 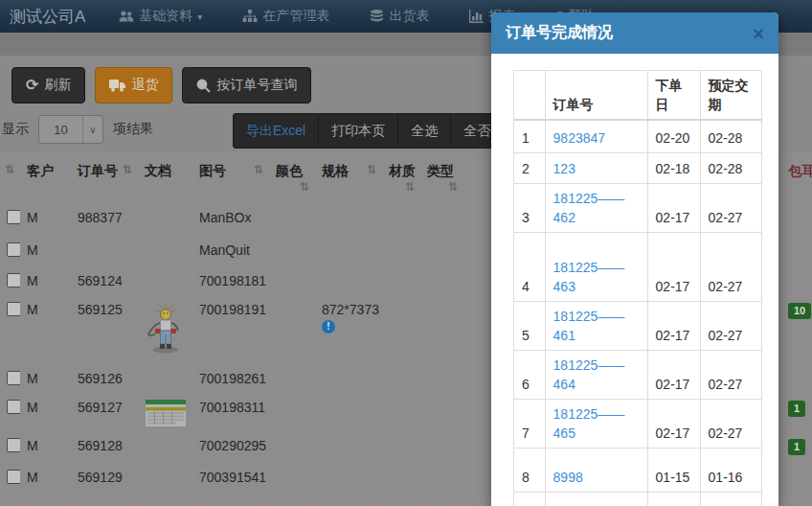 I want to click on completion-header-cell, so click(x=530, y=96).